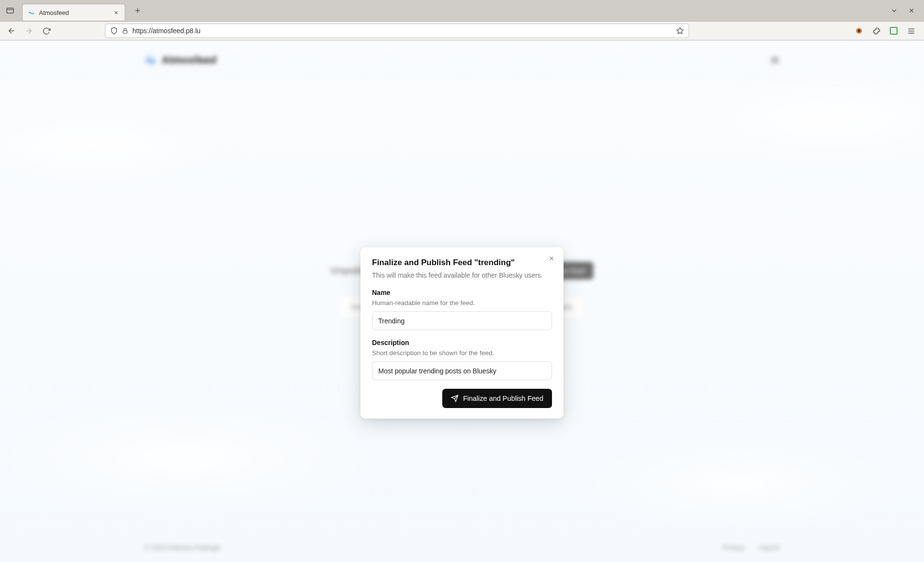  Describe the element at coordinates (12, 31) in the screenshot. I see `back-button` at that location.